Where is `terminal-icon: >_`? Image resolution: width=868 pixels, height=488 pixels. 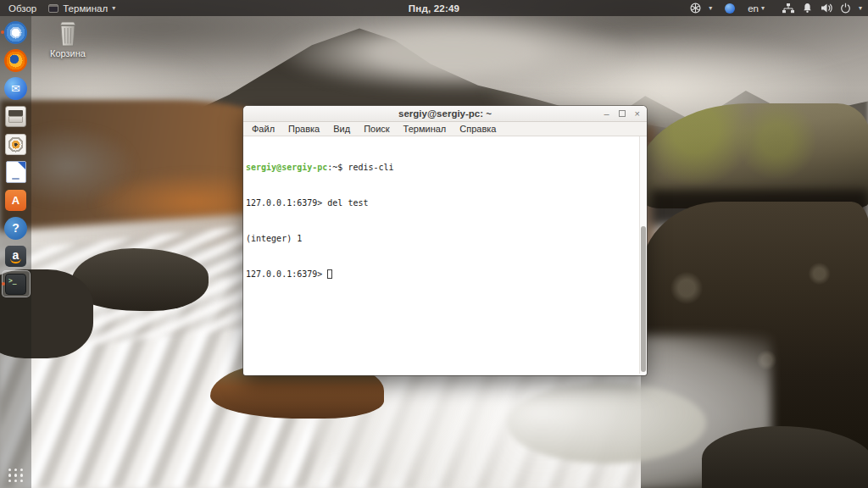 terminal-icon: >_ is located at coordinates (15, 285).